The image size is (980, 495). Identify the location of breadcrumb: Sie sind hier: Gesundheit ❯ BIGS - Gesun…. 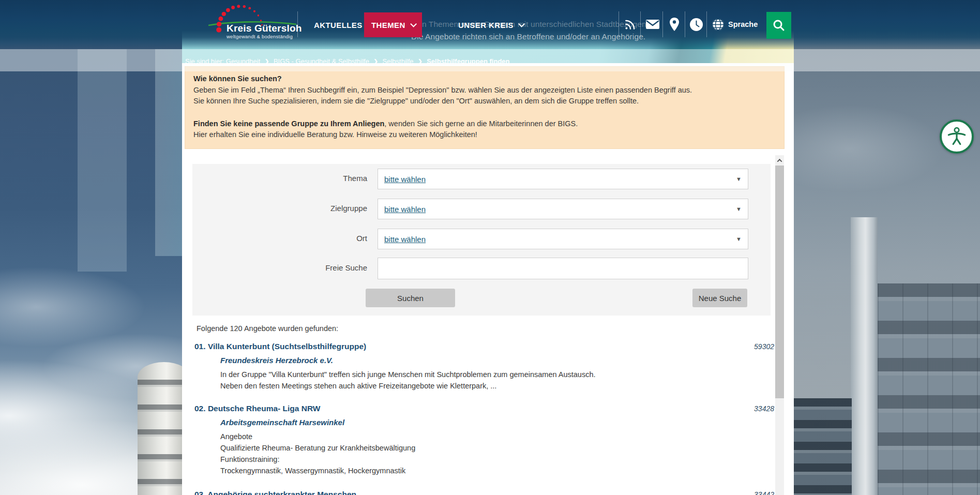
(348, 61).